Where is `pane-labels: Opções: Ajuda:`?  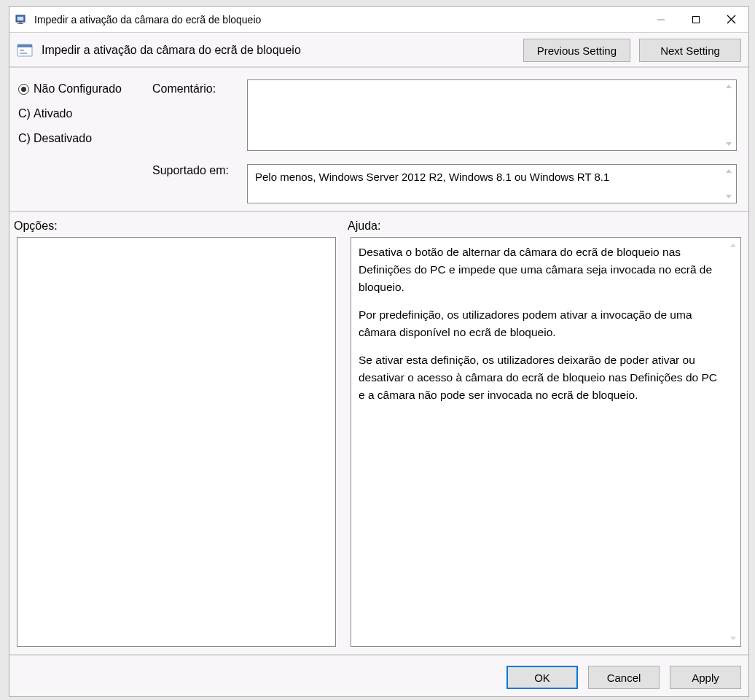
pane-labels: Opções: Ajuda: is located at coordinates (379, 225).